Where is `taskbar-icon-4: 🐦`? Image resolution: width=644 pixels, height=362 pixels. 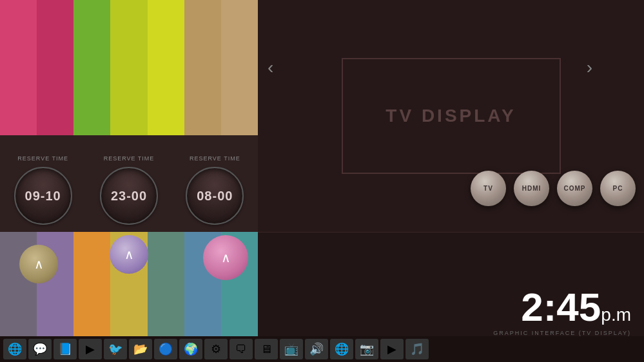 taskbar-icon-4: 🐦 is located at coordinates (115, 349).